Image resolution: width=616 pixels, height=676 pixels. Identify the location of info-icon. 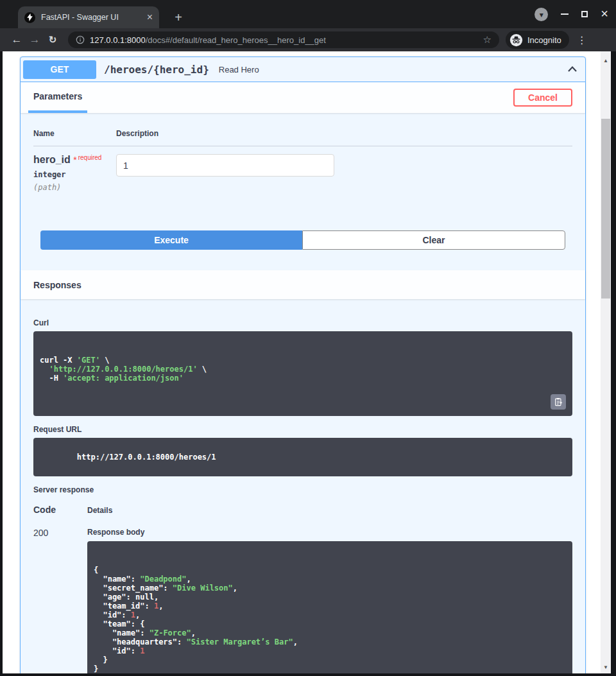
(80, 40).